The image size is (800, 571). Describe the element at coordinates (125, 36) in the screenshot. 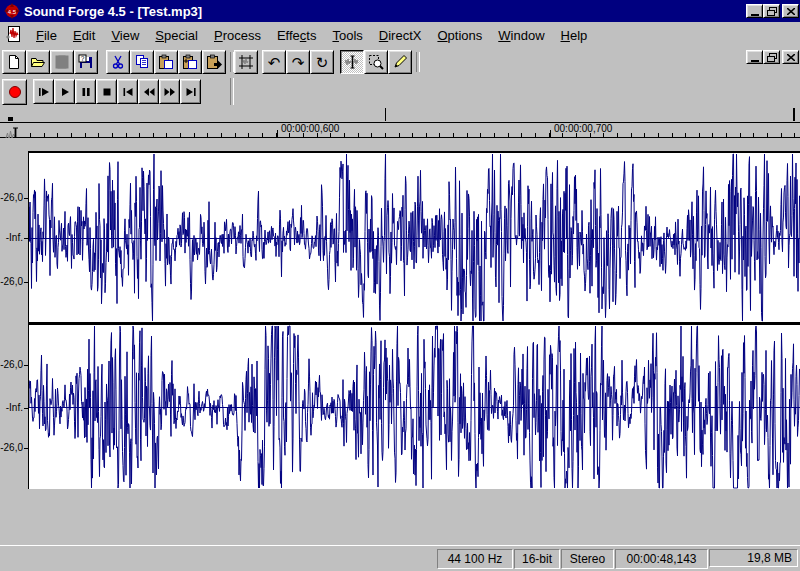

I see `menu-view: View` at that location.